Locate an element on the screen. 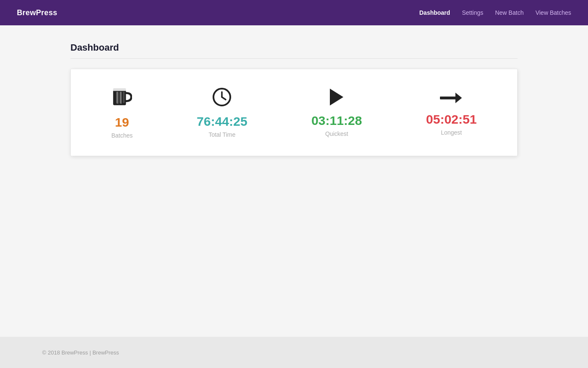 The image size is (588, 368). stat-total-time: 76:44:25 Total Time is located at coordinates (222, 112).